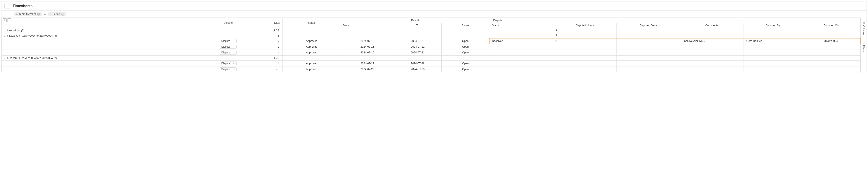 This screenshot has height=172, width=868. I want to click on arrow-left-icon: ←, so click(7, 6).